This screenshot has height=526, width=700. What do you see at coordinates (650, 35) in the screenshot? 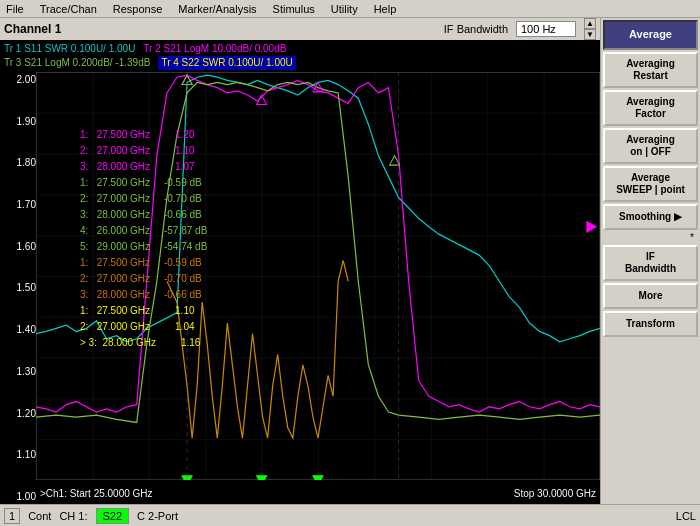
I see `average-button: Average` at bounding box center [650, 35].